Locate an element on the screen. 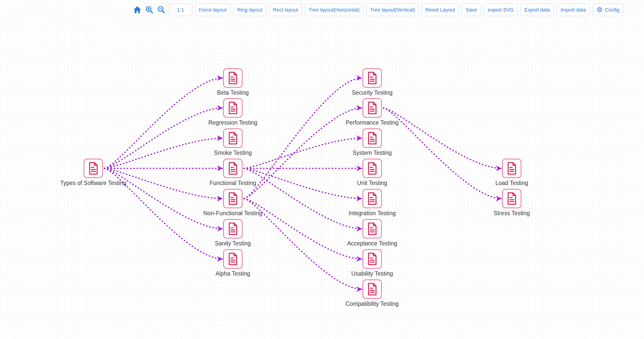  config-button: ⚙Config is located at coordinates (608, 10).